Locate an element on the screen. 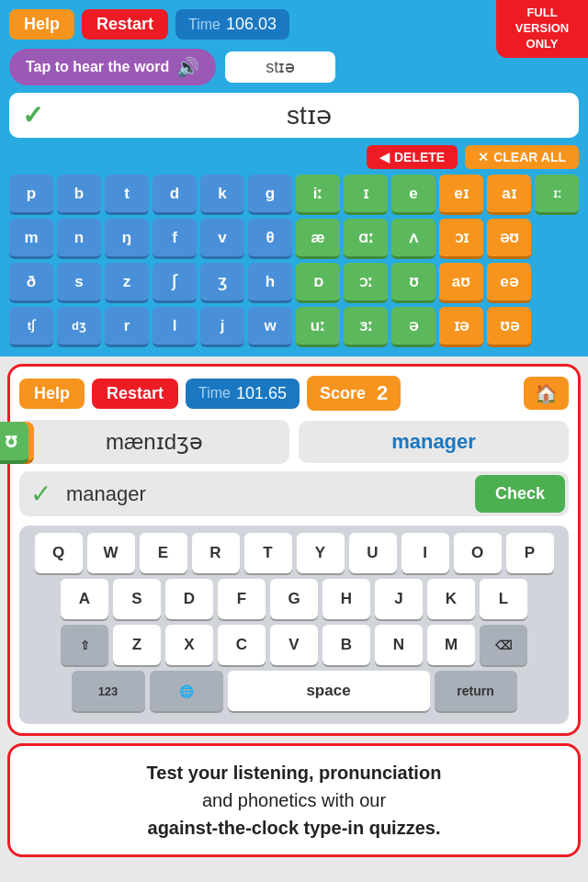 The image size is (588, 882). key-b: B is located at coordinates (346, 645).